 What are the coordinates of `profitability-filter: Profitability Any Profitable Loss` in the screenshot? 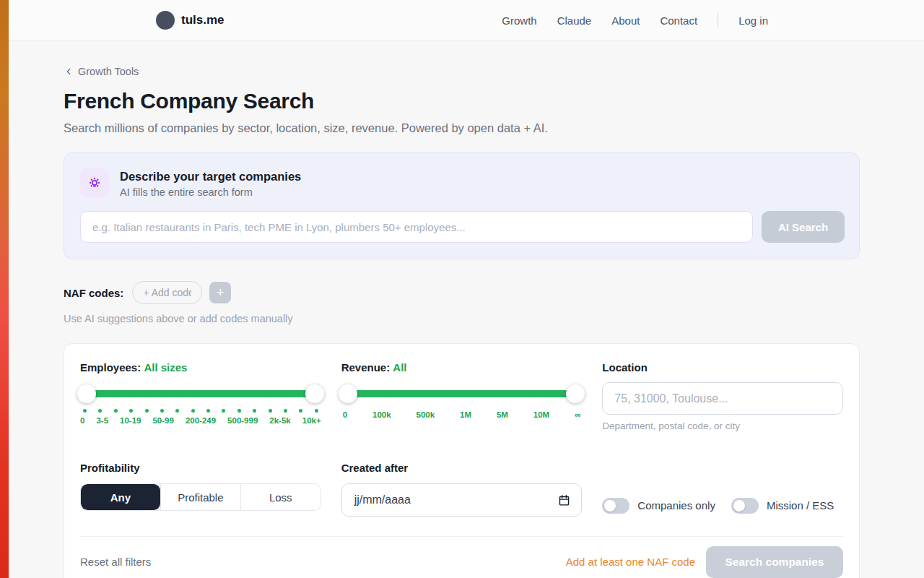 It's located at (201, 489).